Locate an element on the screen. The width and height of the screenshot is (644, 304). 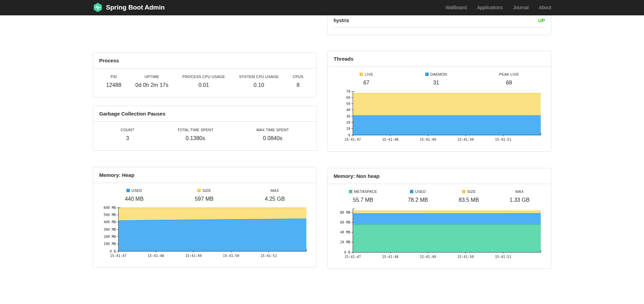
health-service-name: hystrix is located at coordinates (341, 20).